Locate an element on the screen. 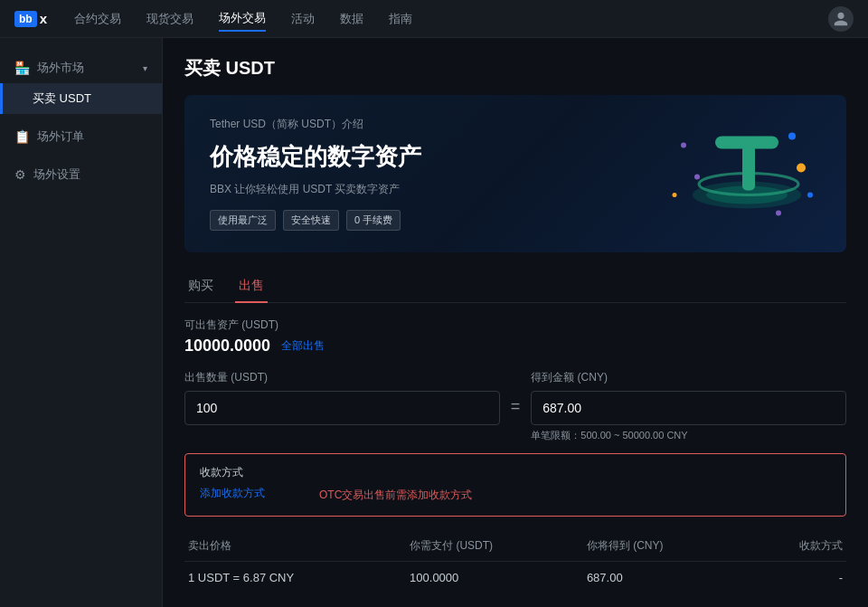  logo-box: bb is located at coordinates (25, 19).